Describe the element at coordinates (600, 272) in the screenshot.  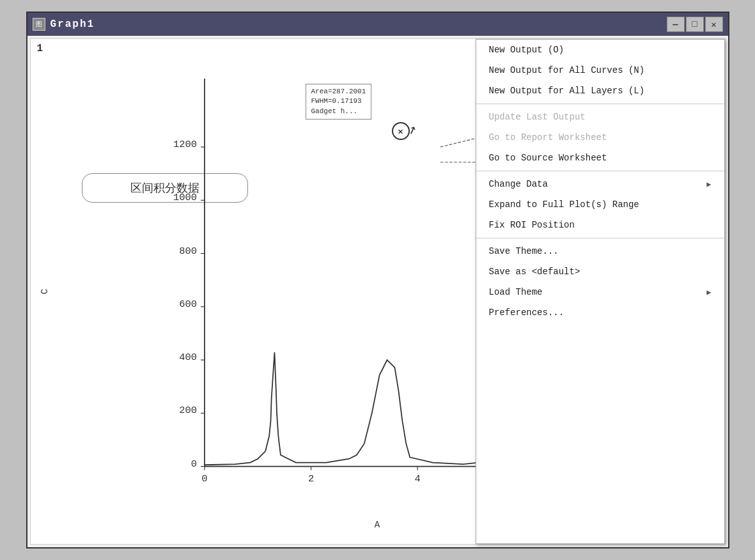
I see `menu-item-save-default: Save as <default>` at that location.